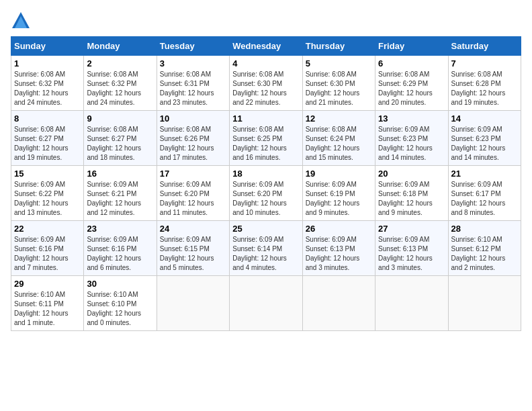  I want to click on day-number: 1, so click(47, 63).